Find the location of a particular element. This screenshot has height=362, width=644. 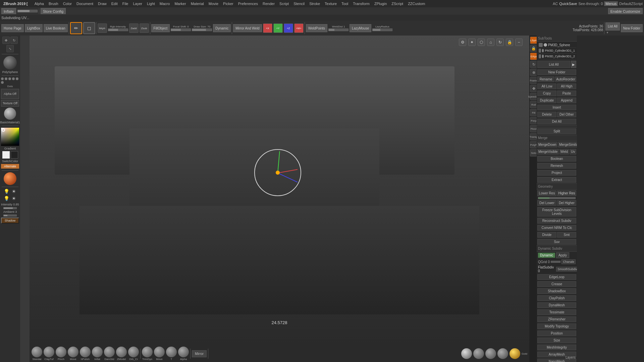

menus-btn: Menus is located at coordinates (611, 4).